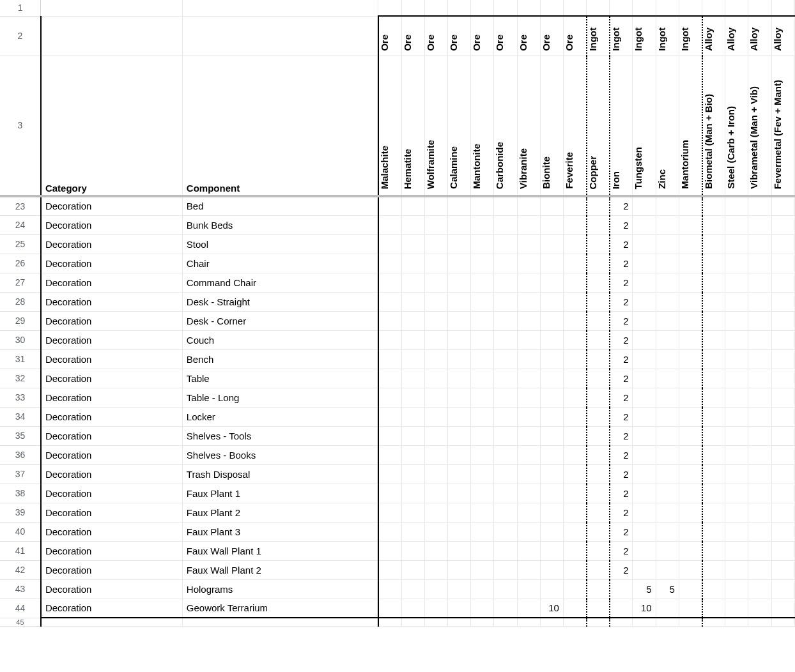 Image resolution: width=795 pixels, height=672 pixels. Describe the element at coordinates (280, 206) in the screenshot. I see `component-cell: Bed` at that location.